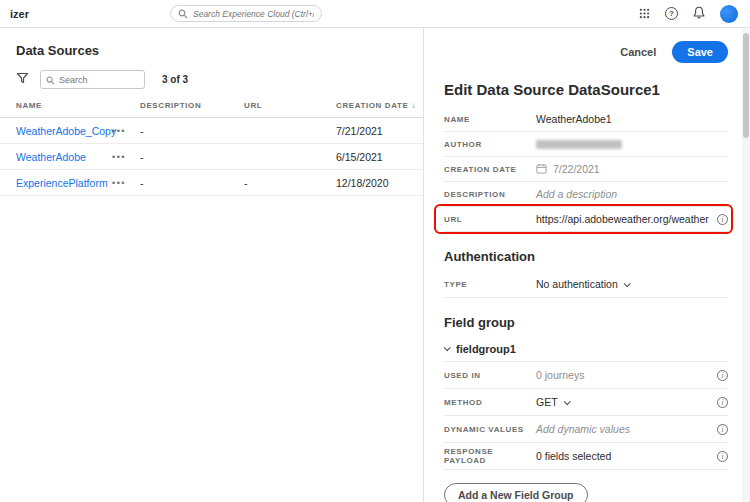 The image size is (750, 502). What do you see at coordinates (672, 14) in the screenshot?
I see `help-icon: ?` at bounding box center [672, 14].